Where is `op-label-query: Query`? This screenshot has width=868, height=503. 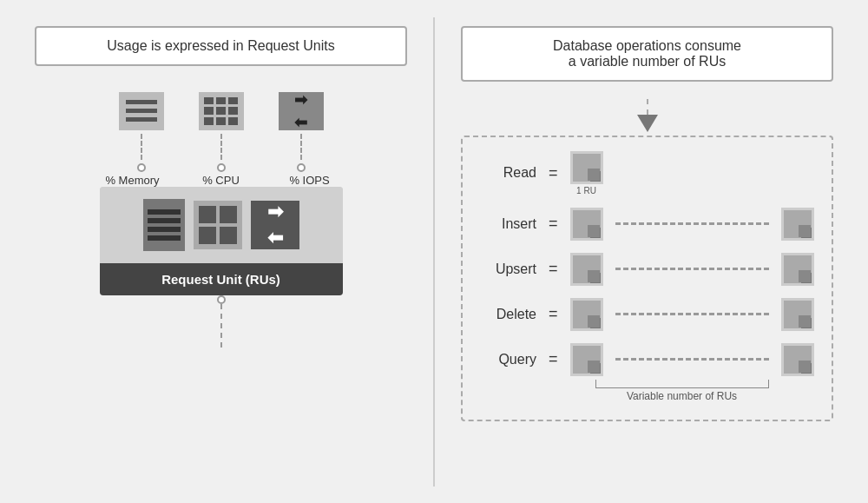 op-label-query: Query is located at coordinates (509, 360).